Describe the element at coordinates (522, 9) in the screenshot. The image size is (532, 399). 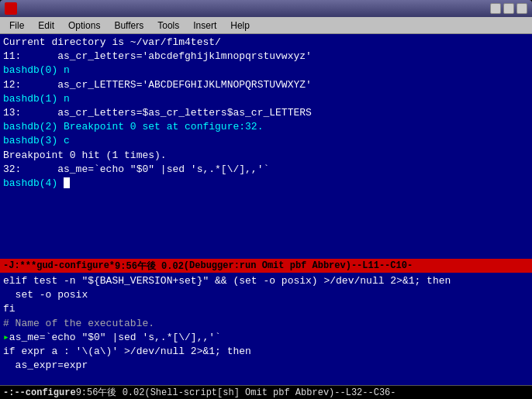
I see `close-button` at that location.